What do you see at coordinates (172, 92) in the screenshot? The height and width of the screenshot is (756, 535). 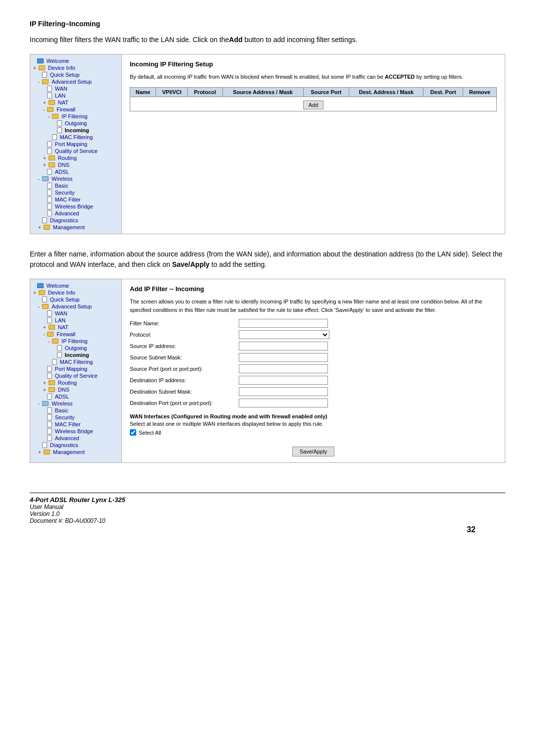 I see `col-vpivci: VPI/VCI` at bounding box center [172, 92].